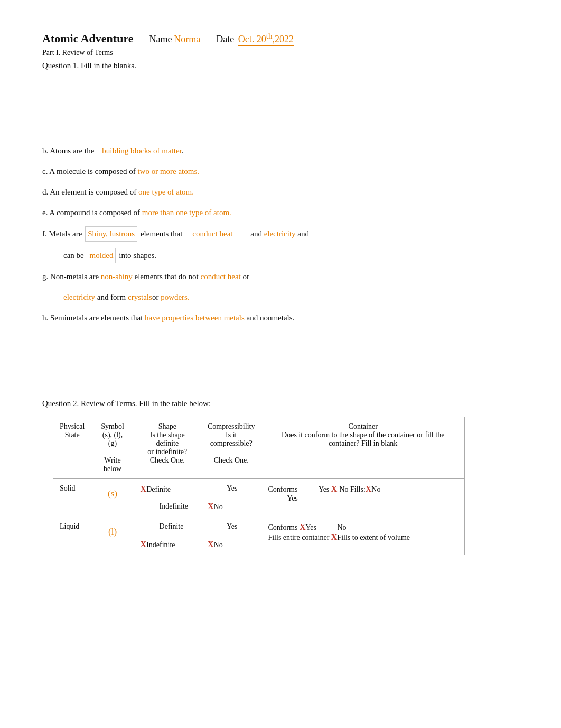 This screenshot has width=561, height=728. I want to click on name-label: Name Norma, so click(175, 39).